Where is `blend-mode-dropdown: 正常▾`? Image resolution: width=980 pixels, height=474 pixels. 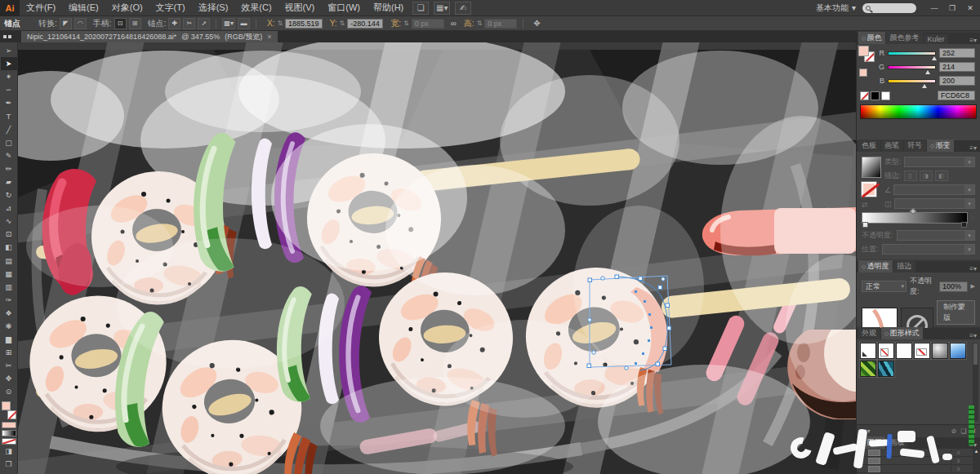
blend-mode-dropdown: 正常▾ is located at coordinates (884, 286).